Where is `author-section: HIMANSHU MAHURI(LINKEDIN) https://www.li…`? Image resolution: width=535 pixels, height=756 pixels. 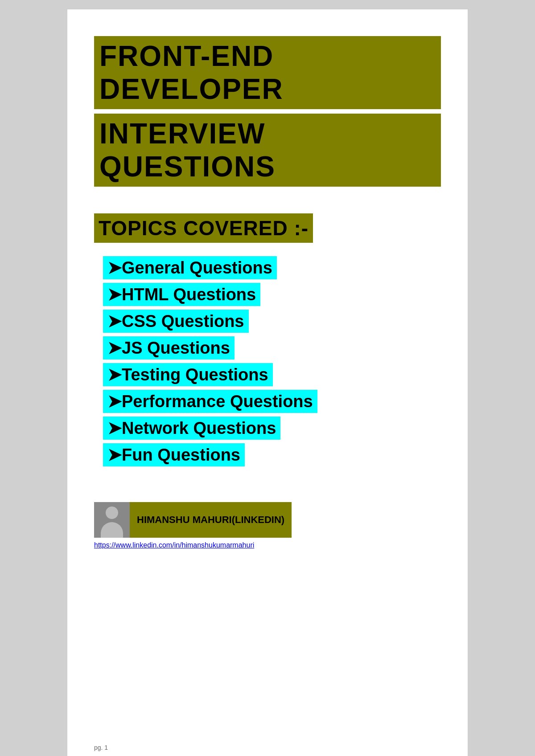 author-section: HIMANSHU MAHURI(LINKEDIN) https://www.li… is located at coordinates (268, 526).